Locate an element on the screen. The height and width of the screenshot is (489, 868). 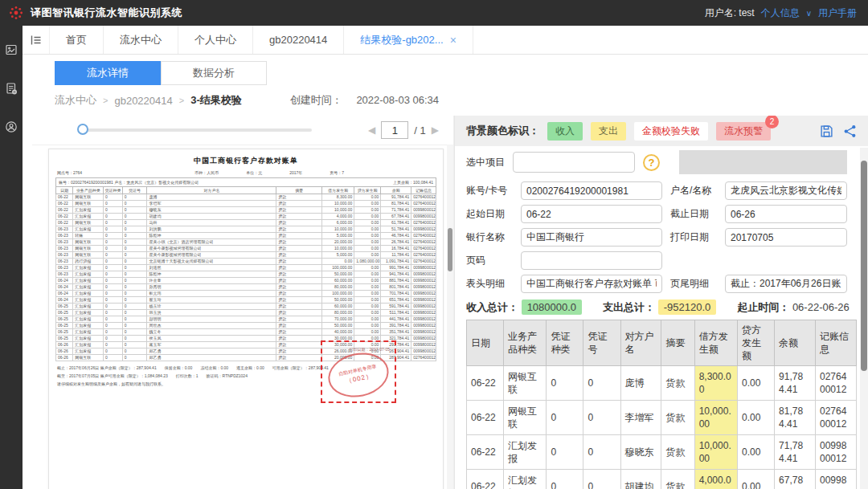
chevron-down-icon: ∨ is located at coordinates (809, 13).